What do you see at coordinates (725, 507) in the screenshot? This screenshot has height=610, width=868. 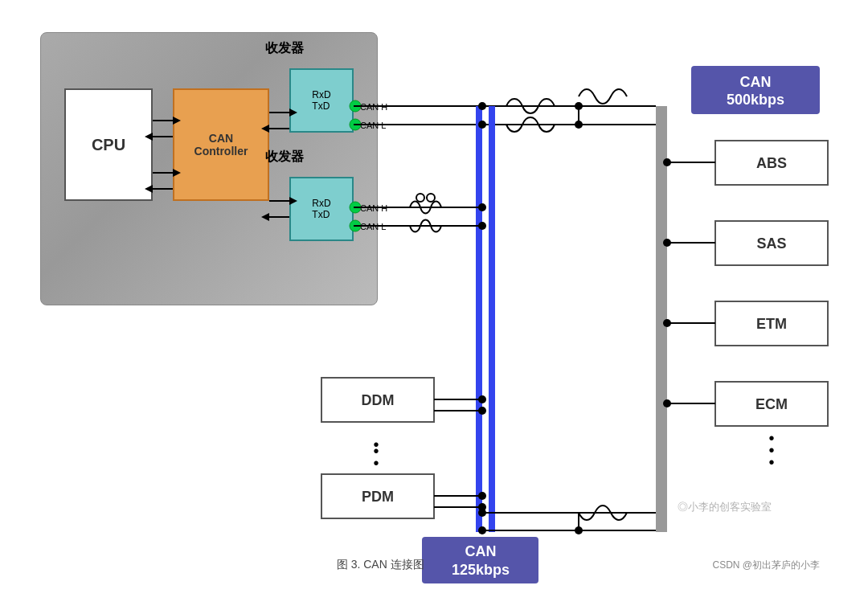 I see `watermark: ◎小李的创客实验室` at bounding box center [725, 507].